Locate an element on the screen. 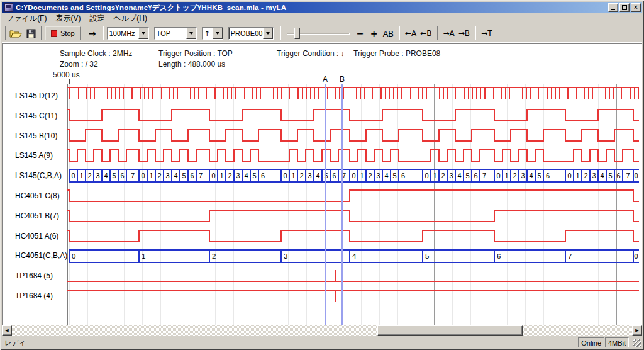  stop-button: Stop is located at coordinates (63, 33).